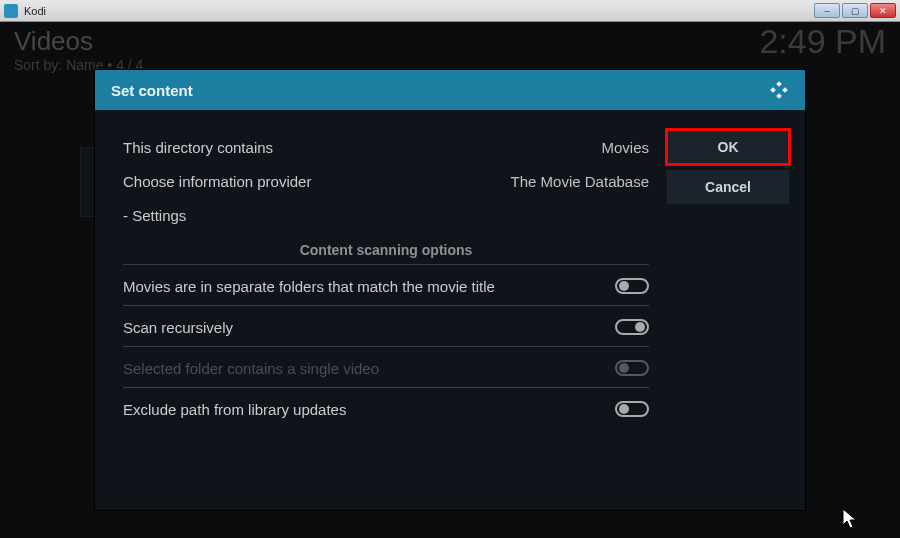  What do you see at coordinates (386, 181) in the screenshot?
I see `row-info-provider: Choose information provider The Movie Da…` at bounding box center [386, 181].